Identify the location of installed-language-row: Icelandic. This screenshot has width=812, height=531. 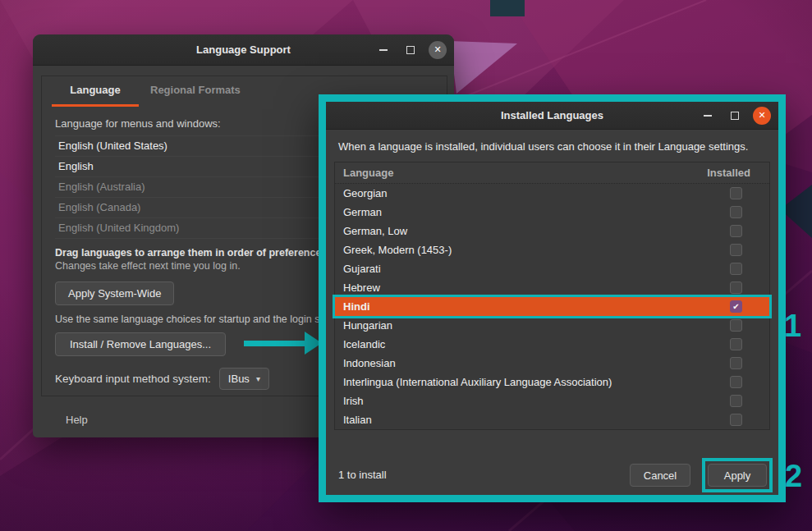
(552, 345).